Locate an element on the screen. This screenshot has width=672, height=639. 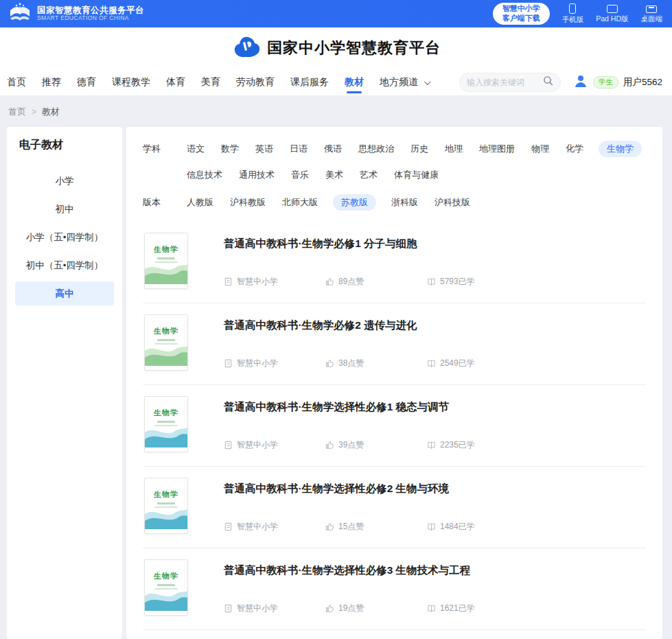
mobile-version-label: 手机版 is located at coordinates (573, 20).